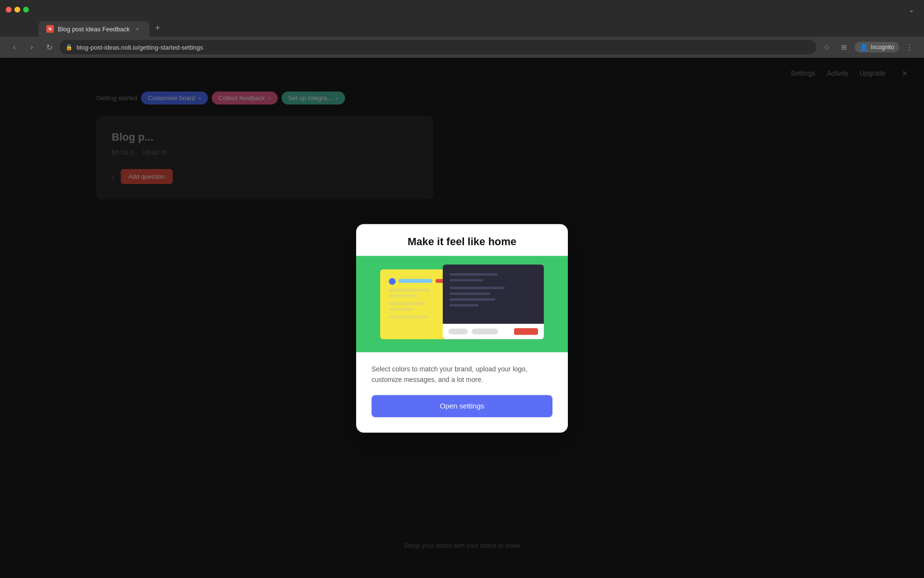  What do you see at coordinates (883, 47) in the screenshot?
I see `incognito-label: Incognito` at bounding box center [883, 47].